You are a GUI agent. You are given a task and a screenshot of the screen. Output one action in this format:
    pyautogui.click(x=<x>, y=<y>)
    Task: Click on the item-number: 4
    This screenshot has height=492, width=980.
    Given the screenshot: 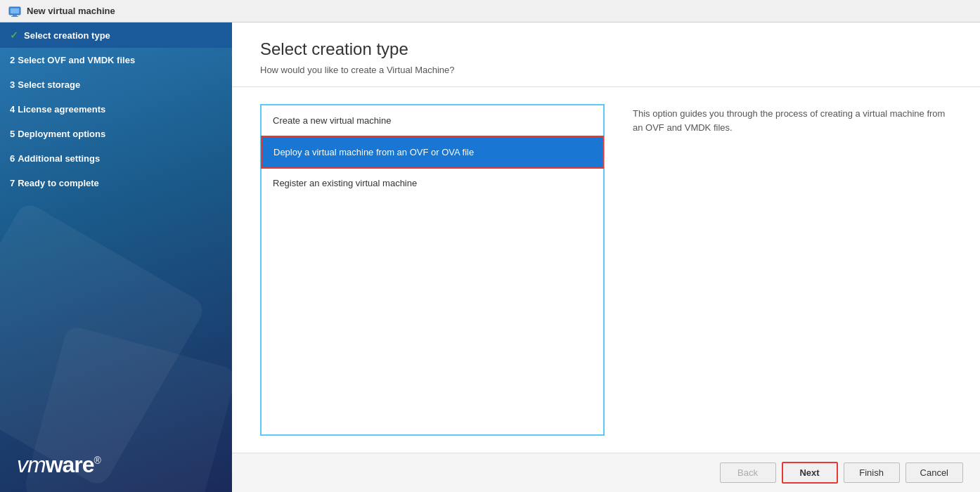 What is the action you would take?
    pyautogui.click(x=13, y=110)
    